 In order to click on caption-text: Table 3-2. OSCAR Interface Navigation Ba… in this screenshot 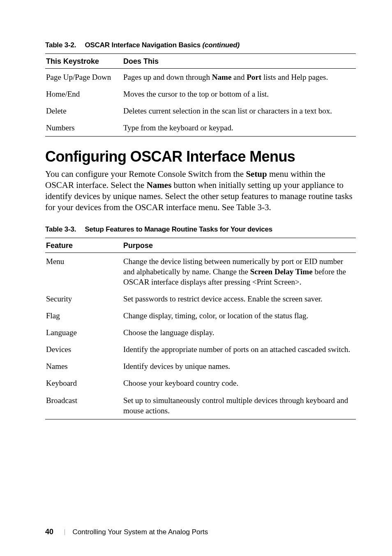, I will do `click(124, 45)`.